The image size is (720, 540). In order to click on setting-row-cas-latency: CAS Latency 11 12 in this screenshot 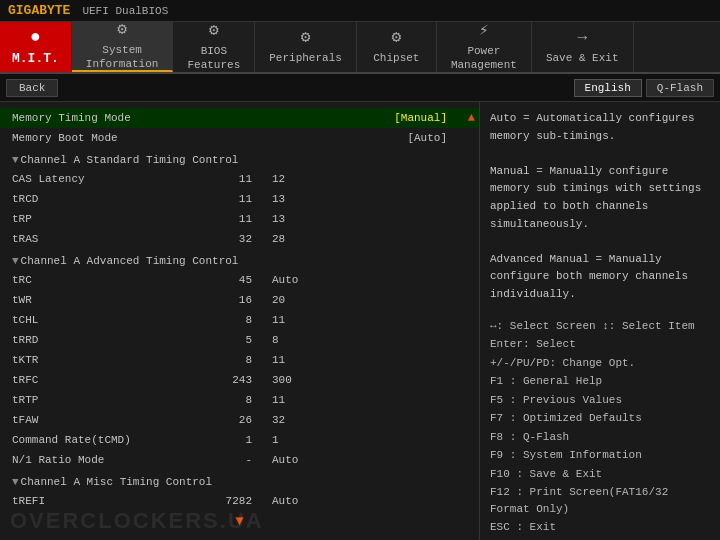, I will do `click(240, 179)`.